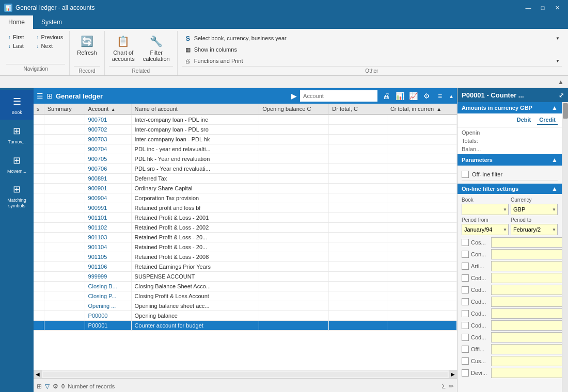 This screenshot has width=568, height=392. What do you see at coordinates (527, 349) in the screenshot?
I see `filter-input-offi` at bounding box center [527, 349].